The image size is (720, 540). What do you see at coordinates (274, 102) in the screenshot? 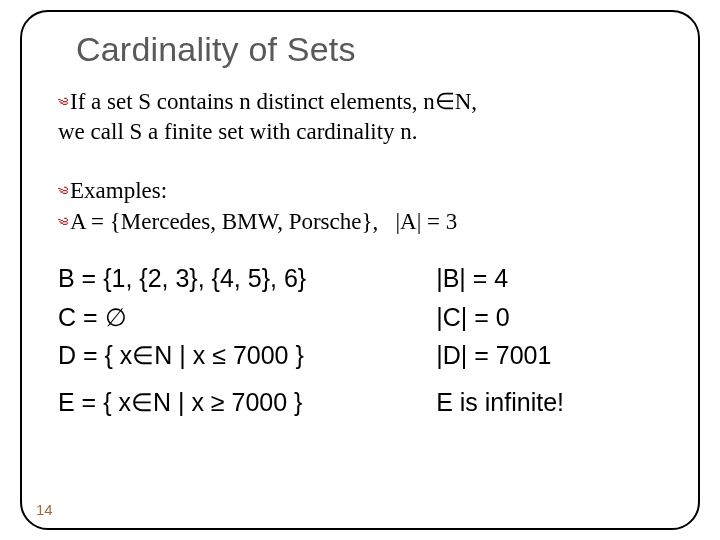
I see `intro-line1: If a set S contains n distinct elements,…` at bounding box center [274, 102].